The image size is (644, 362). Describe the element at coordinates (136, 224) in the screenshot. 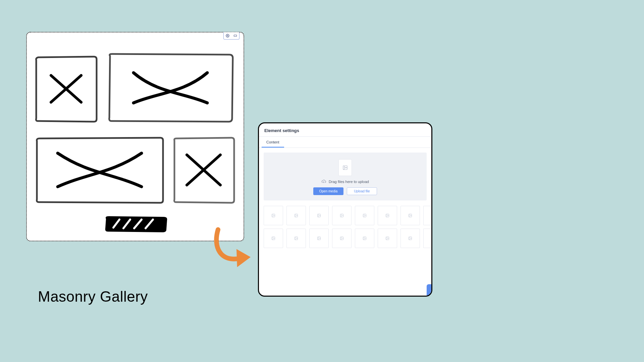

I see `load-more-button-sketch` at that location.